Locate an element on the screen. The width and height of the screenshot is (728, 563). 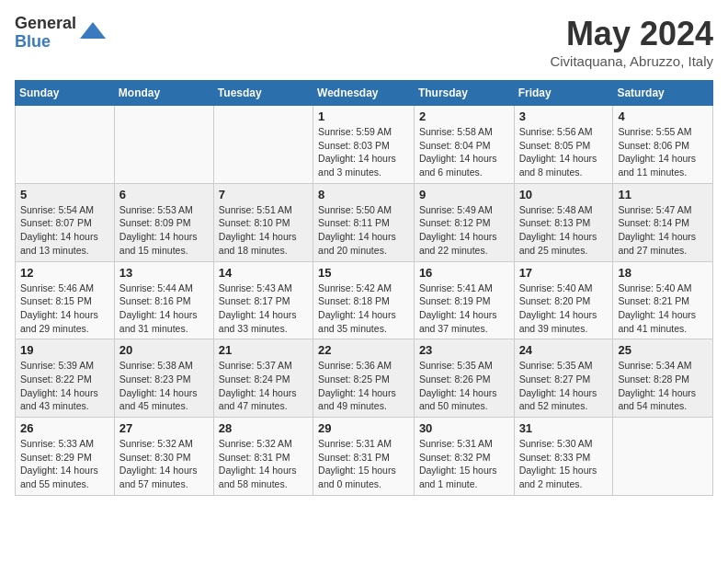
day-info: Sunrise: 5:39 AMSunset: 8:22 PMDaylight:… is located at coordinates (64, 386).